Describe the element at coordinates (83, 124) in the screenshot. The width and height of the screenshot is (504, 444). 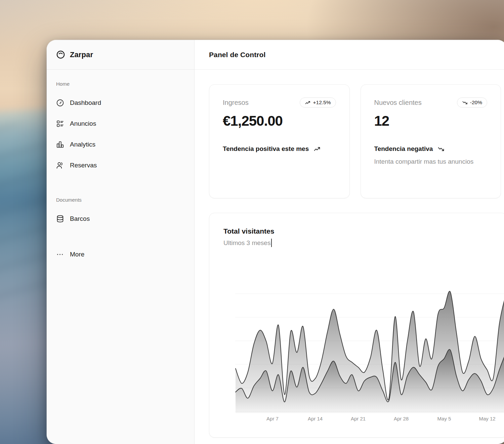
I see `sidebar-item-label: Anuncios` at that location.